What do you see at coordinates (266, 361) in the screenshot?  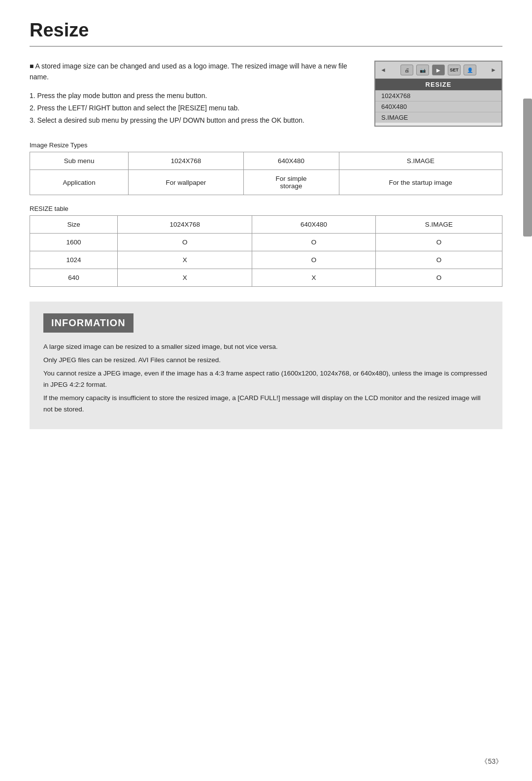 I see `info-line-2: Only JPEG files can be resized. AVI File…` at bounding box center [266, 361].